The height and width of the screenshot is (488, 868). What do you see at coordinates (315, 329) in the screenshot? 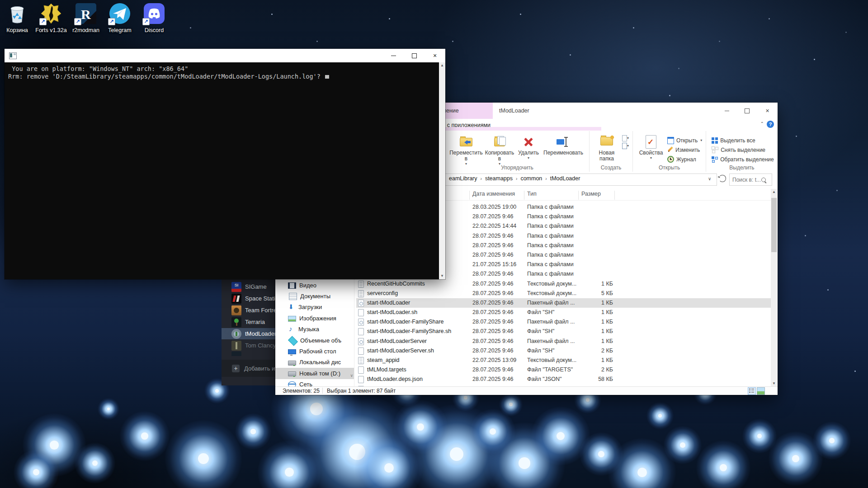
I see `nav-item: Музыка` at bounding box center [315, 329].